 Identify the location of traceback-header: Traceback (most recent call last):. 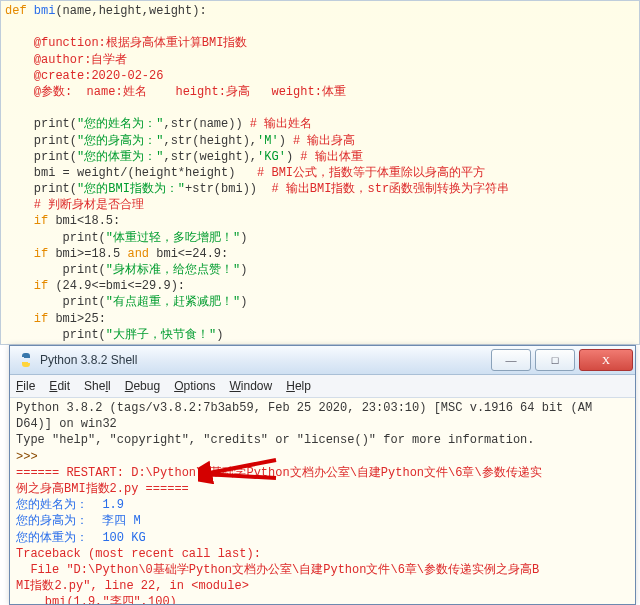
(138, 554).